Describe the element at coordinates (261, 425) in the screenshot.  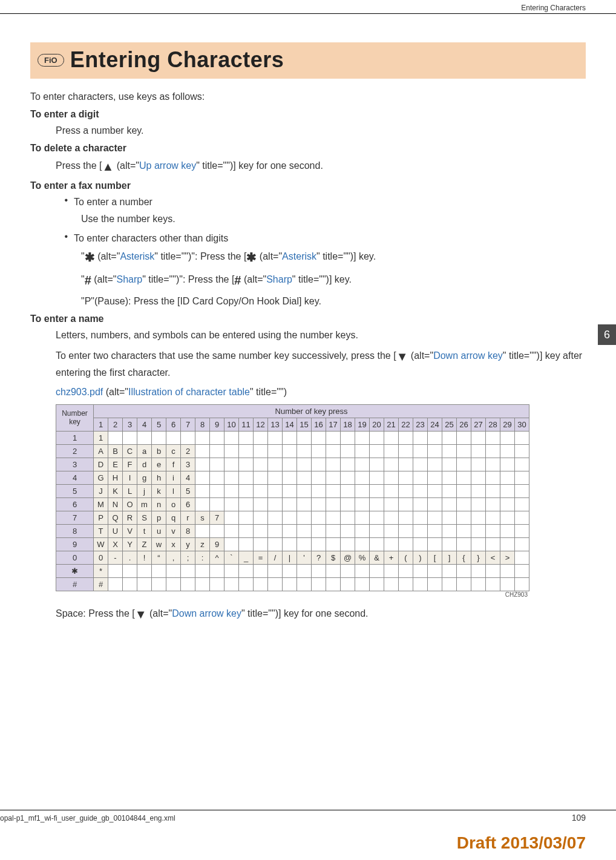
I see `table-col-header: 12` at that location.